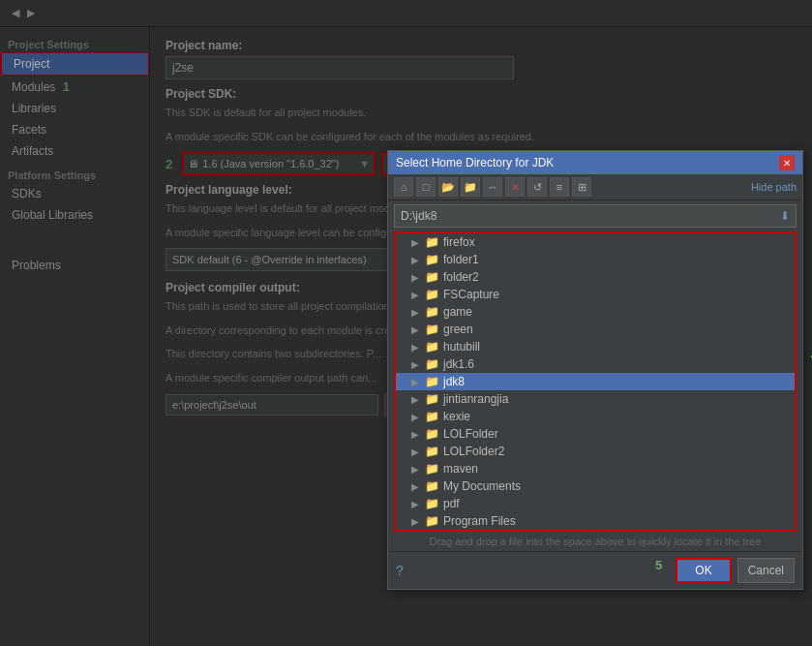 The height and width of the screenshot is (646, 812). Describe the element at coordinates (476, 399) in the screenshot. I see `tree-item-label: jintianrangjia` at that location.